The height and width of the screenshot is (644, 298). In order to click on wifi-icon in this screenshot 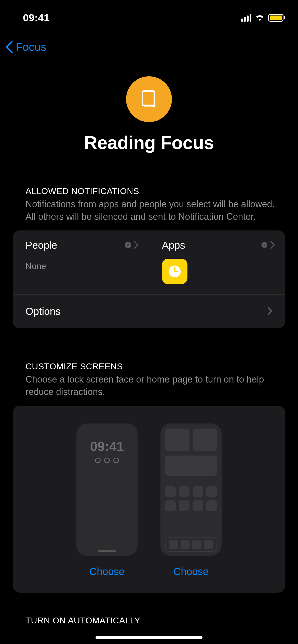, I will do `click(260, 18)`.